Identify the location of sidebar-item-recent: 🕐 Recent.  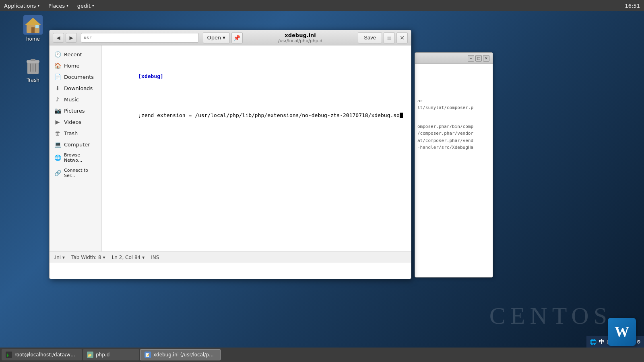
(76, 54).